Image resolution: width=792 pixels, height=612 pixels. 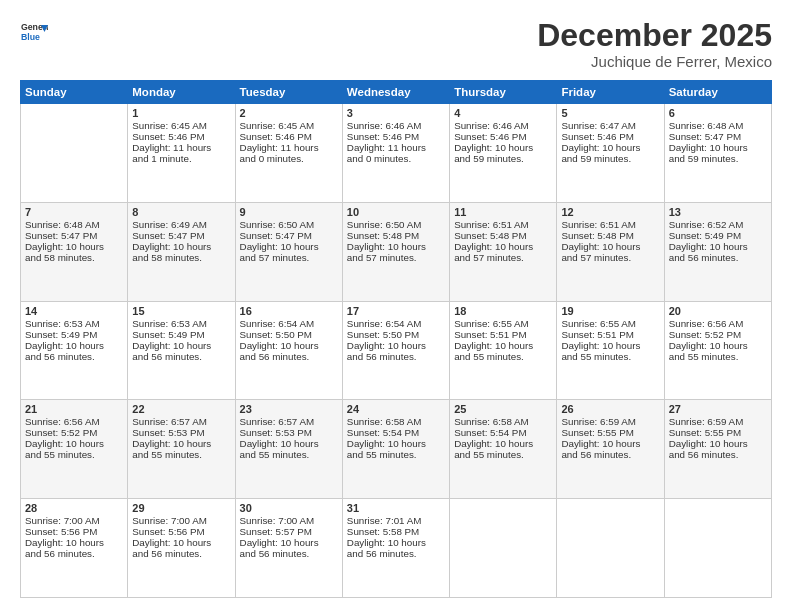 I want to click on day-number: 29, so click(x=181, y=508).